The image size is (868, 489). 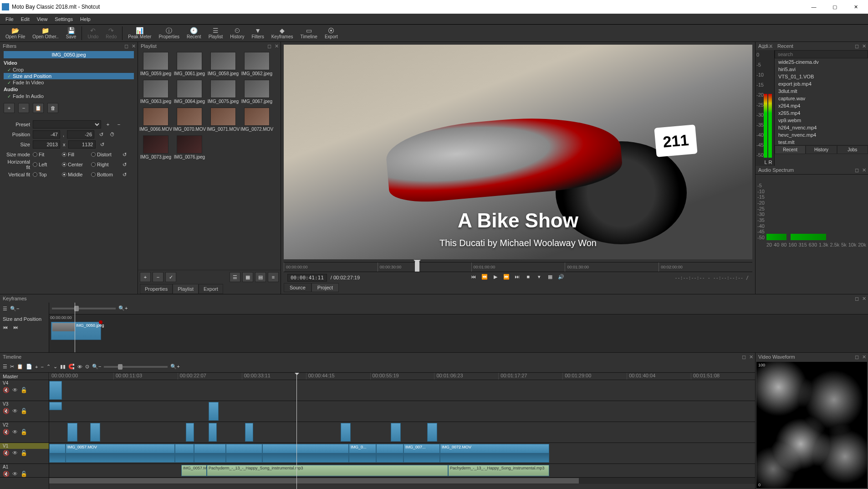 What do you see at coordinates (69, 70) in the screenshot?
I see `filter-item: Crop` at bounding box center [69, 70].